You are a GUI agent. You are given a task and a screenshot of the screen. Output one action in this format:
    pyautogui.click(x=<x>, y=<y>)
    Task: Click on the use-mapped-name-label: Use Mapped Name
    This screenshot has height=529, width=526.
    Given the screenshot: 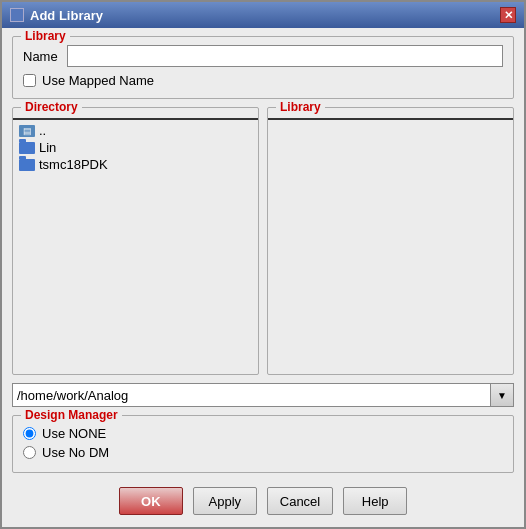 What is the action you would take?
    pyautogui.click(x=98, y=80)
    